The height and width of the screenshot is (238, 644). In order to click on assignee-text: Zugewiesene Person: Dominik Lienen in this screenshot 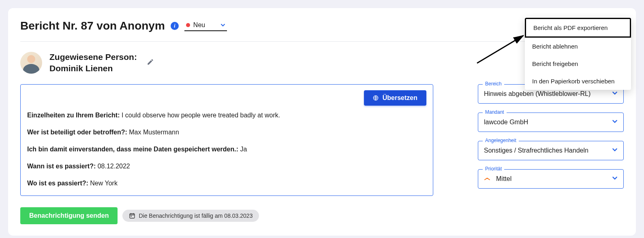, I will do `click(93, 63)`.